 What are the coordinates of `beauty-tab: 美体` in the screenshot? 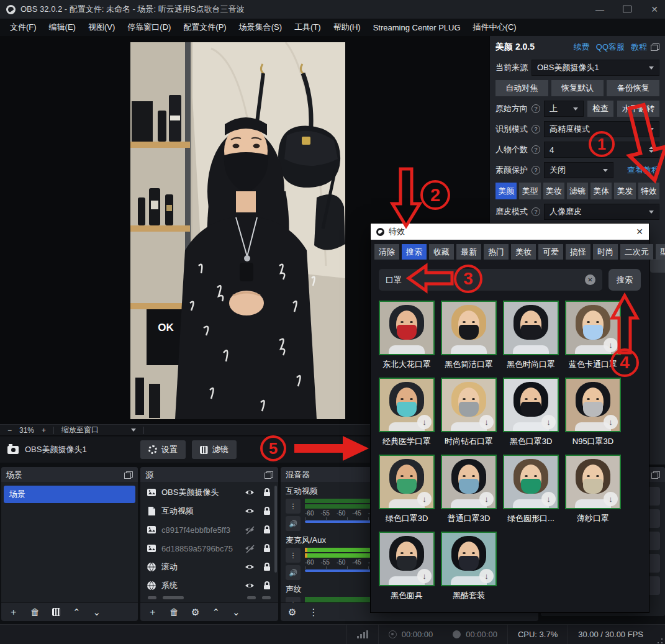 It's located at (601, 191).